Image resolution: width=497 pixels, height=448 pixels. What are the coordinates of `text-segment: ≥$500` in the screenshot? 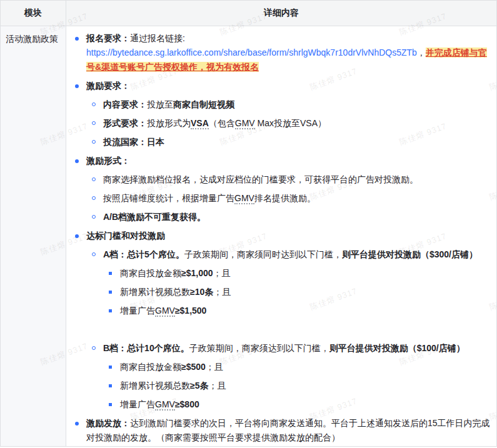 It's located at (194, 367).